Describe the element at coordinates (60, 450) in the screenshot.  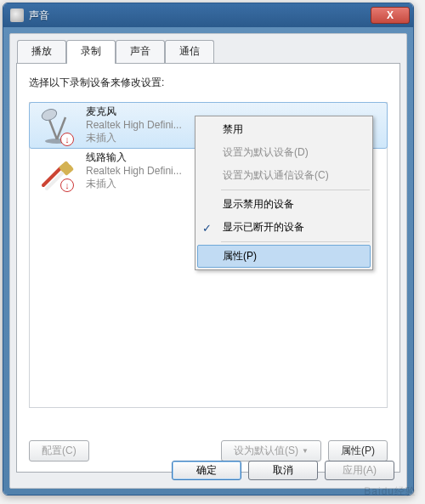
I see `configure-button: 配置(C)` at that location.